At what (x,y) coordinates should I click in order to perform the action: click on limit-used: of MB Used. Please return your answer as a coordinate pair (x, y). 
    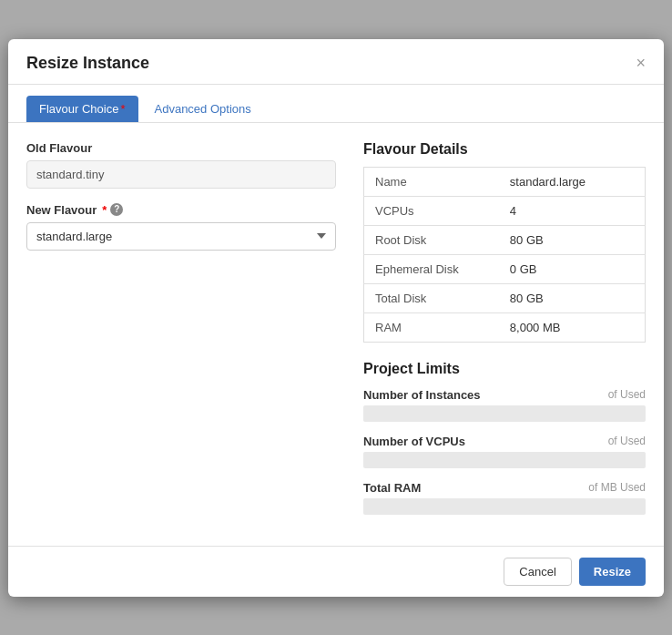
    Looking at the image, I should click on (617, 488).